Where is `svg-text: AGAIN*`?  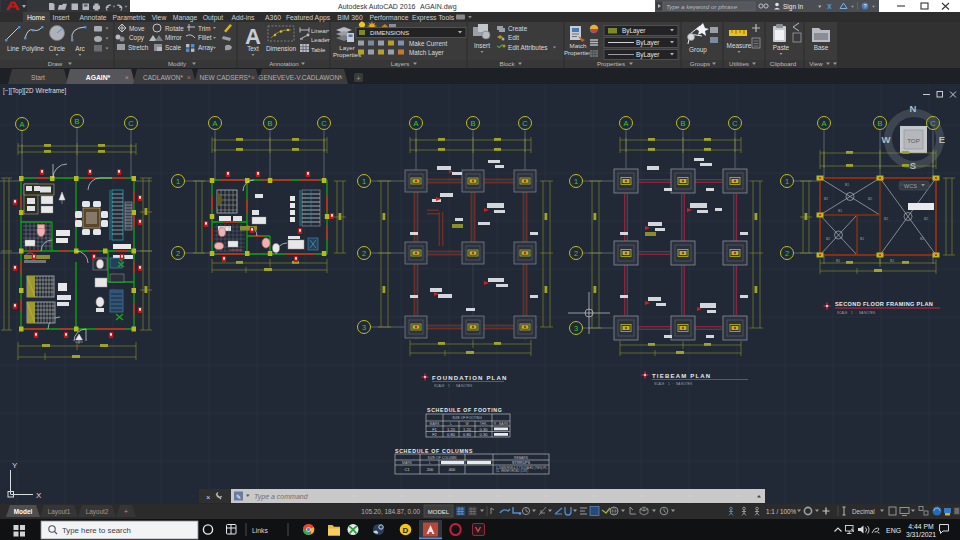 svg-text: AGAIN* is located at coordinates (98, 78).